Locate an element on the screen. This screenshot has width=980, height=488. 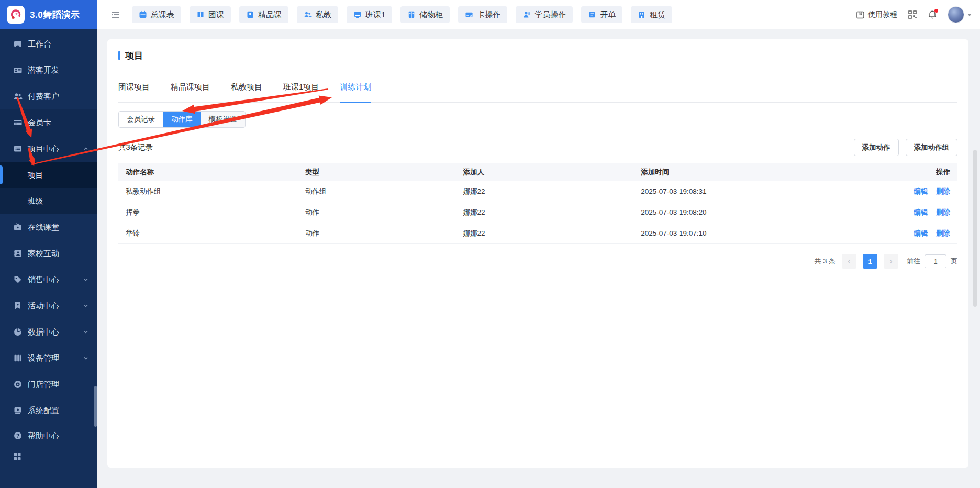
notification-bell-icon is located at coordinates (932, 15).